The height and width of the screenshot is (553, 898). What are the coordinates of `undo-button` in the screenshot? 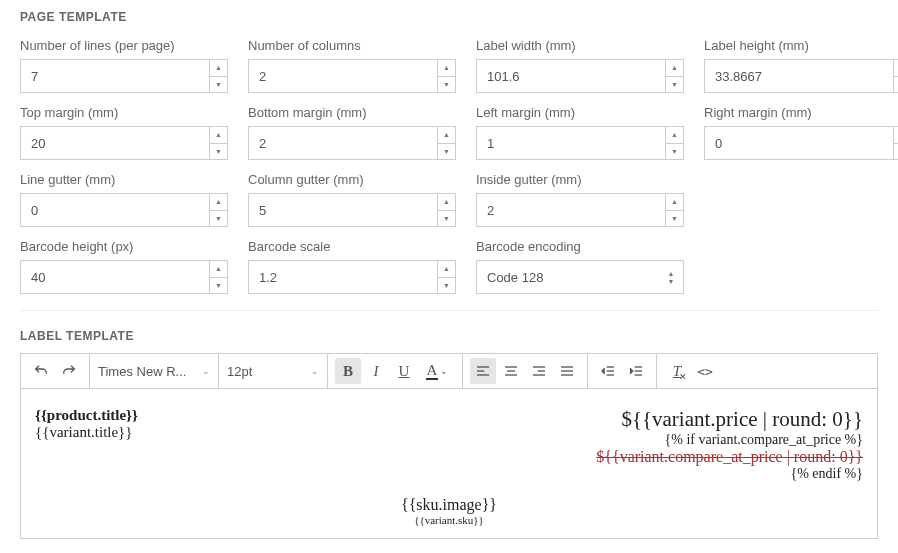 It's located at (41, 371).